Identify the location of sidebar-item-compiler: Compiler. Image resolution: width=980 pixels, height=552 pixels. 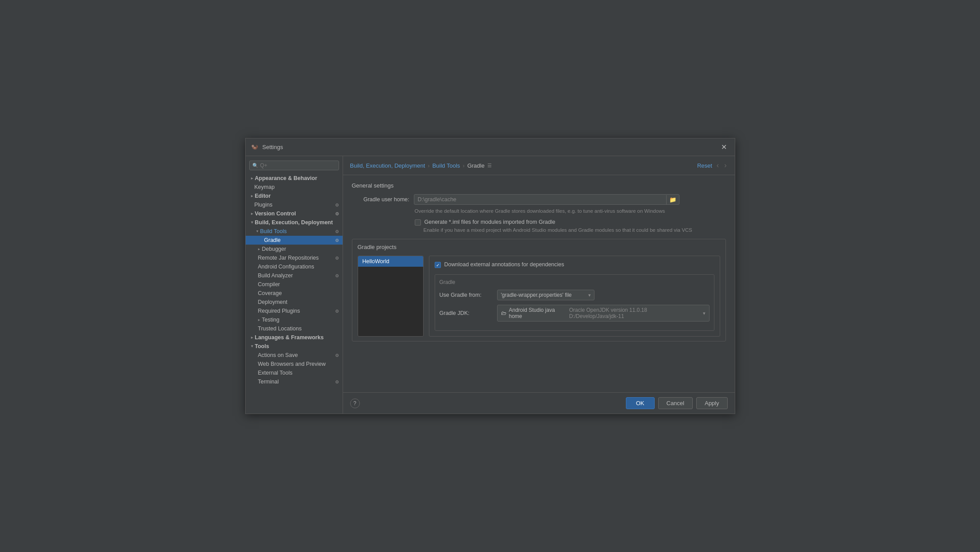
(294, 284).